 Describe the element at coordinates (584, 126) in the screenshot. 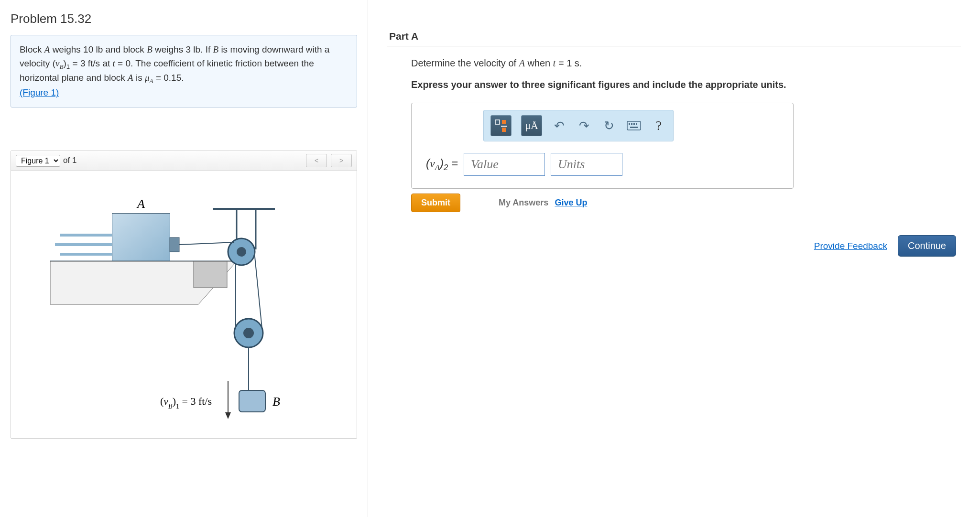

I see `redo-button: ↷` at that location.